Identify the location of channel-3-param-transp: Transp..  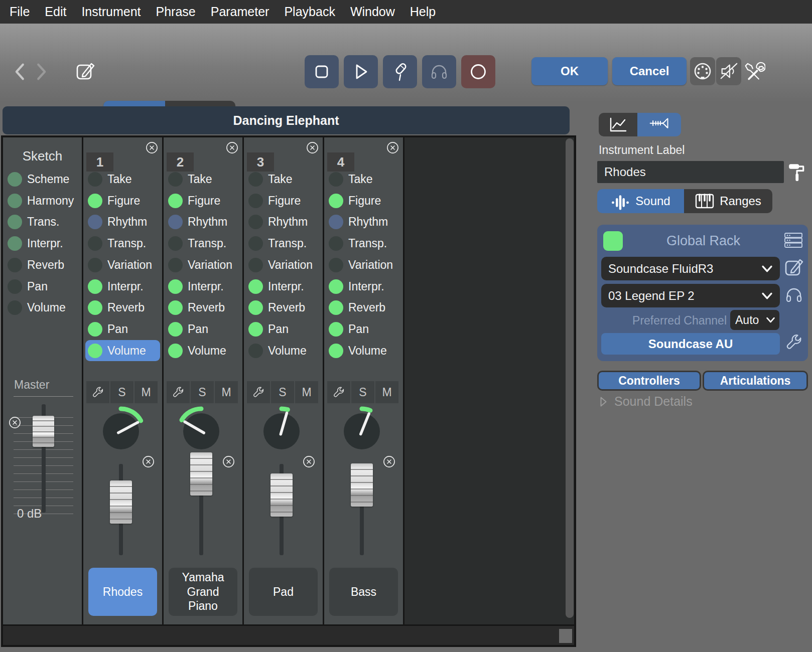
(283, 243).